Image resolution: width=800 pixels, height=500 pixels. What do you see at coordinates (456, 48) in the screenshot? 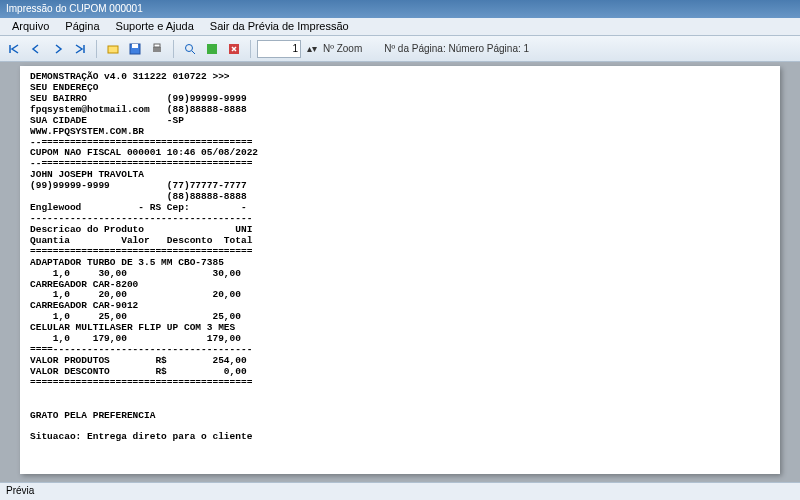
I see `page-label: Nº da Página: Número Página: 1` at bounding box center [456, 48].